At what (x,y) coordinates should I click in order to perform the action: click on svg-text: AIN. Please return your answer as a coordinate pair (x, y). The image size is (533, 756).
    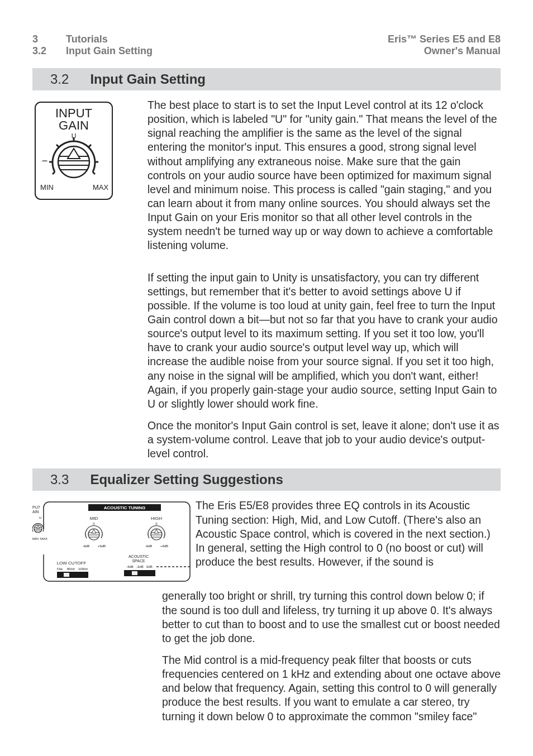
    Looking at the image, I should click on (36, 511).